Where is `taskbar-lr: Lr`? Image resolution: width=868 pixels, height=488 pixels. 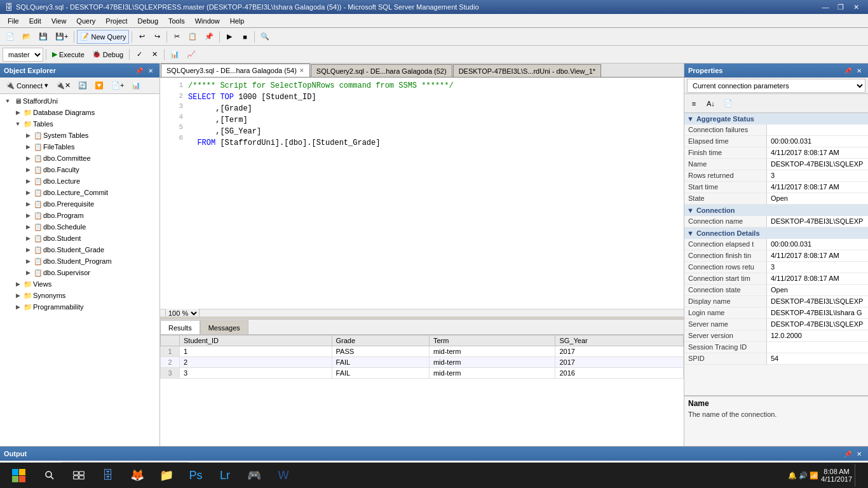
taskbar-lr: Lr is located at coordinates (225, 475).